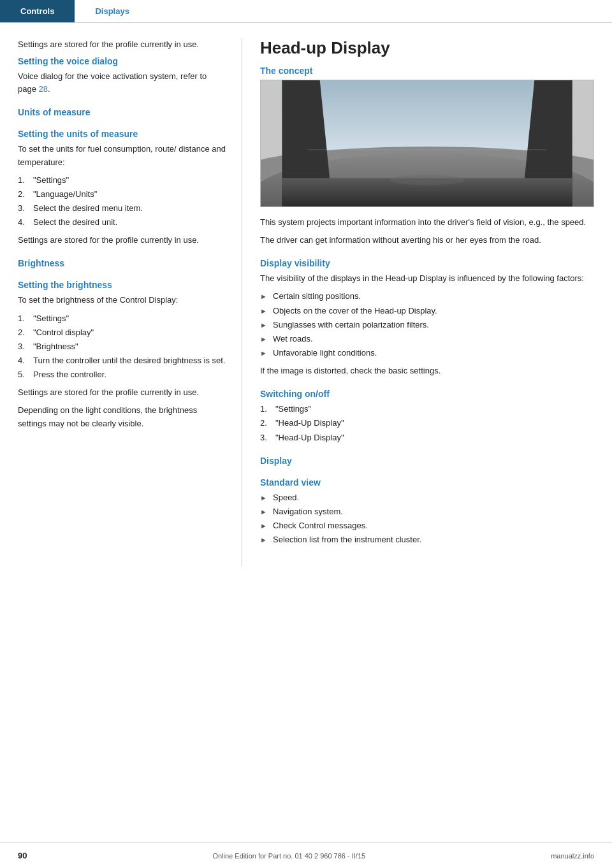  What do you see at coordinates (427, 339) in the screenshot?
I see `bullet-wet-roads: ►Wet roads.` at bounding box center [427, 339].